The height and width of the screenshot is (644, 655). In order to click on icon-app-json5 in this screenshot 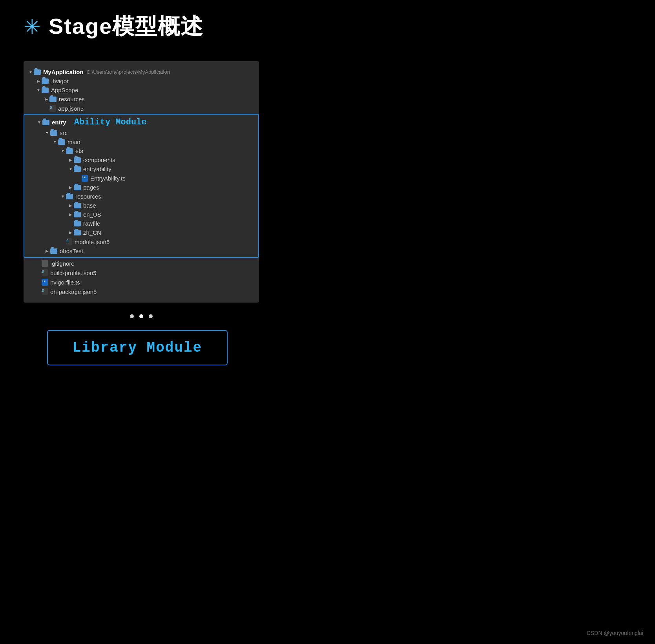, I will do `click(53, 108)`.